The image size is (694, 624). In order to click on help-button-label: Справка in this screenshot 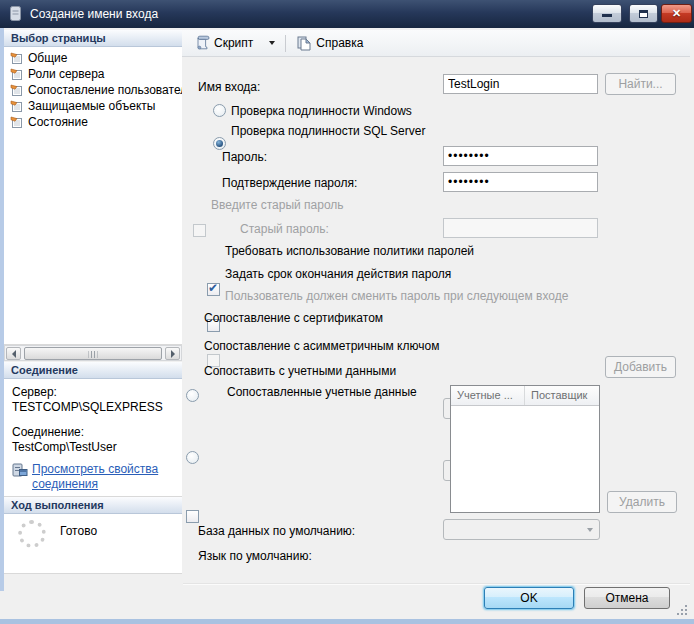, I will do `click(340, 43)`.